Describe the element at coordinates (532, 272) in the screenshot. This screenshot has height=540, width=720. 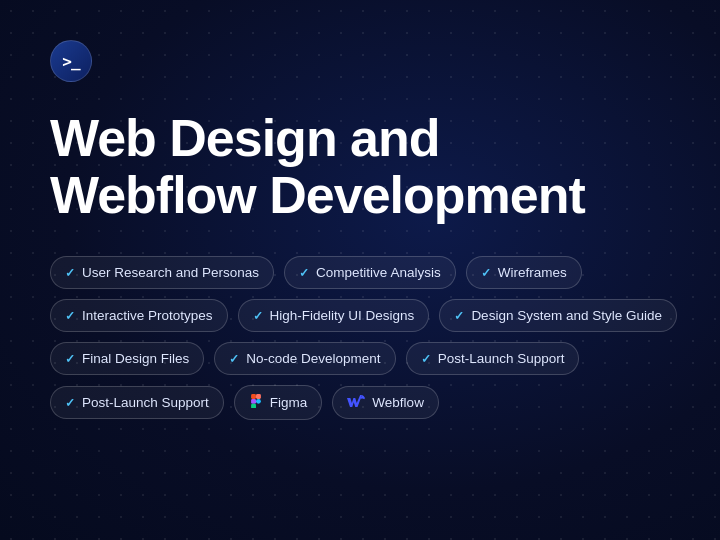
I see `tag-label: Wireframes` at that location.